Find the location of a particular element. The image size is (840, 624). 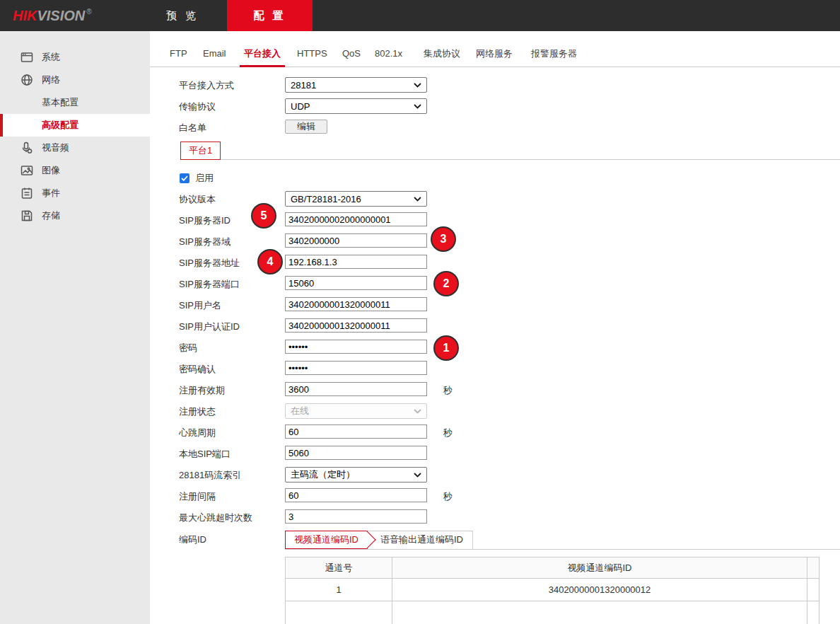

channel-table: 通道号 视频通道编码ID 1 34020000001320000012 is located at coordinates (552, 590).